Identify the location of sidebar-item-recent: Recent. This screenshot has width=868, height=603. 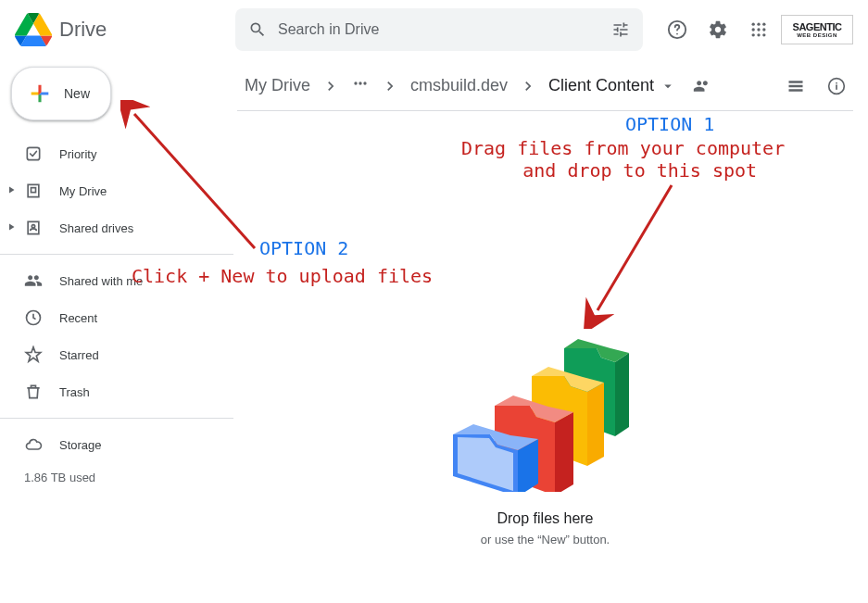
(111, 318).